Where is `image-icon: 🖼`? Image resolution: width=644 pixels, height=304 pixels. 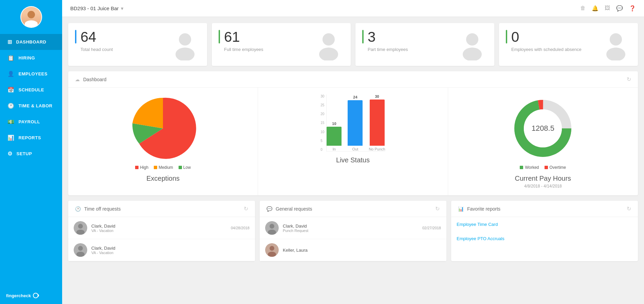 image-icon: 🖼 is located at coordinates (607, 8).